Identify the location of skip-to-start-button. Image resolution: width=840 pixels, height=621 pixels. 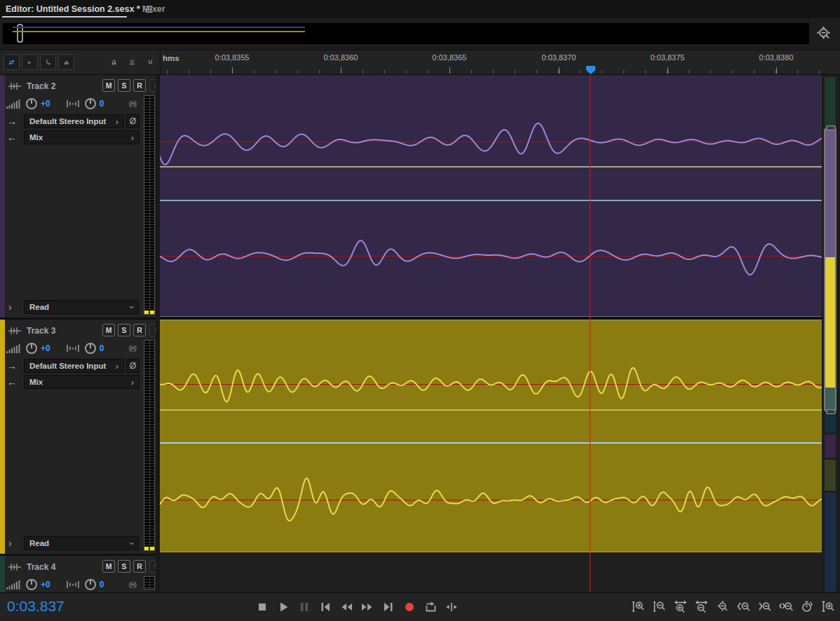
(325, 607).